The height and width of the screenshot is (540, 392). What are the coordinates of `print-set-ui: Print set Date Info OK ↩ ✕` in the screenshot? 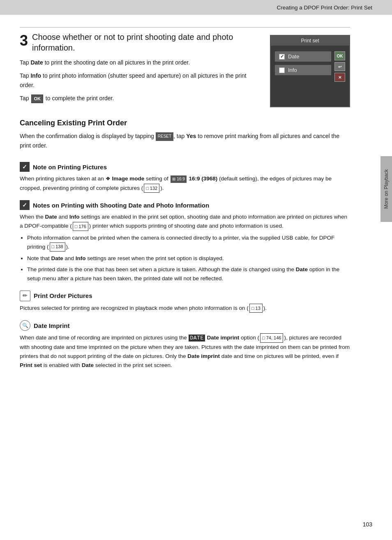 It's located at (310, 71).